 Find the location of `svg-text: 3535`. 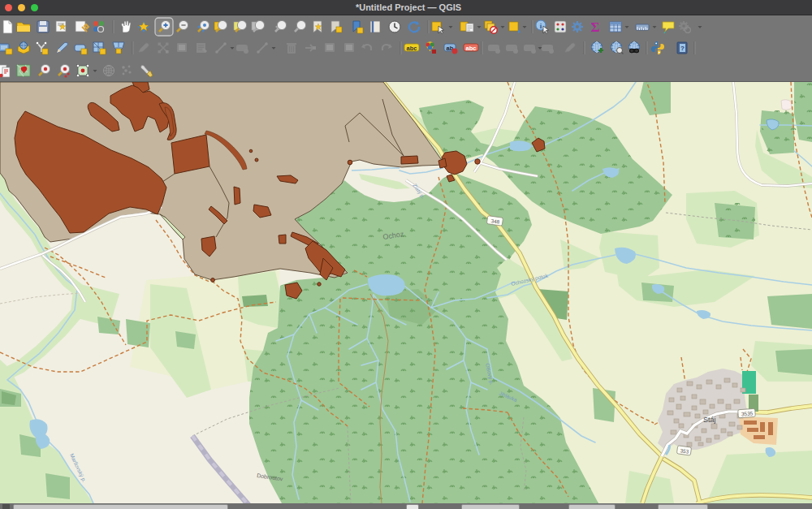

svg-text: 3535 is located at coordinates (747, 413).